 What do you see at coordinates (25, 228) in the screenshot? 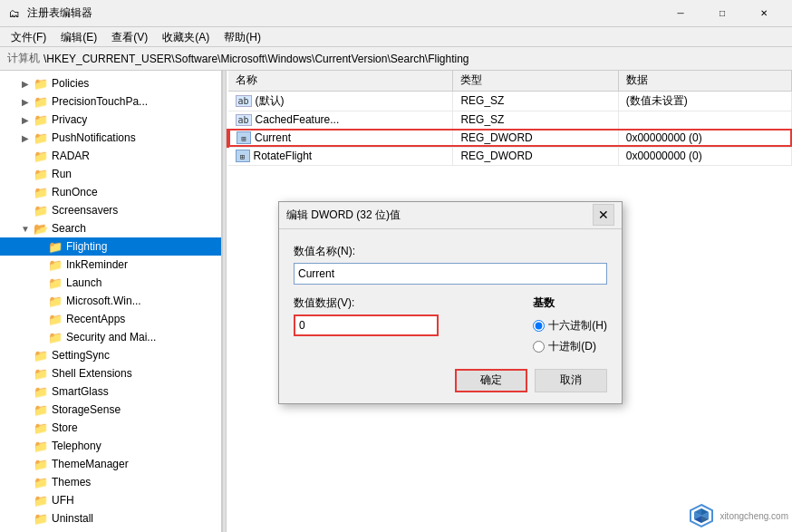
I see `tree-toggle: ▼` at bounding box center [25, 228].